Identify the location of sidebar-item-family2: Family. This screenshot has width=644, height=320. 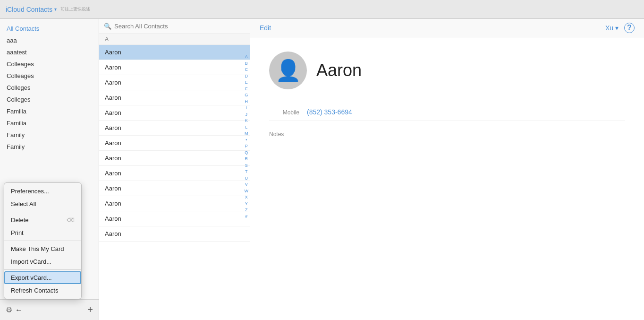
(49, 147).